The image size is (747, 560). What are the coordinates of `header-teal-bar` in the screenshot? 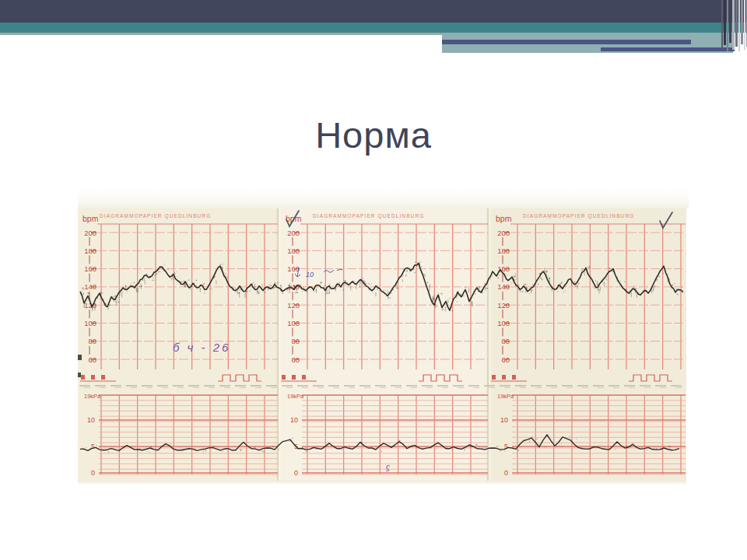 It's located at (374, 28).